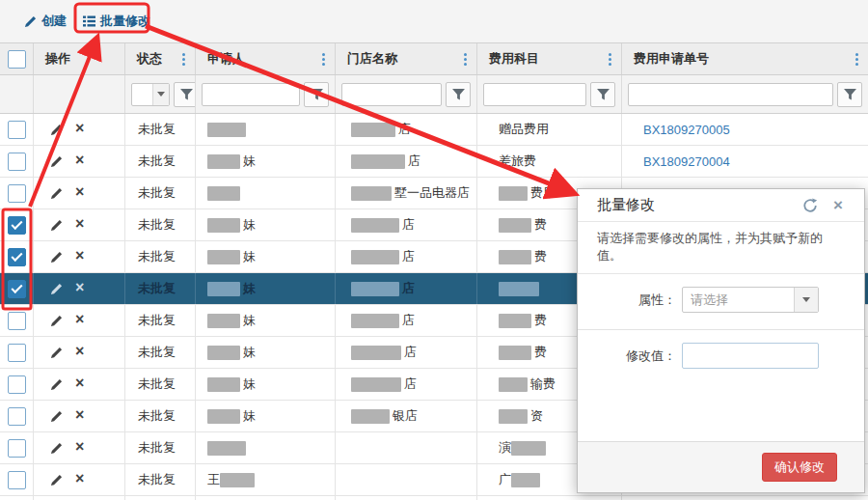  What do you see at coordinates (750, 299) in the screenshot?
I see `attribute-select: 请选择` at bounding box center [750, 299].